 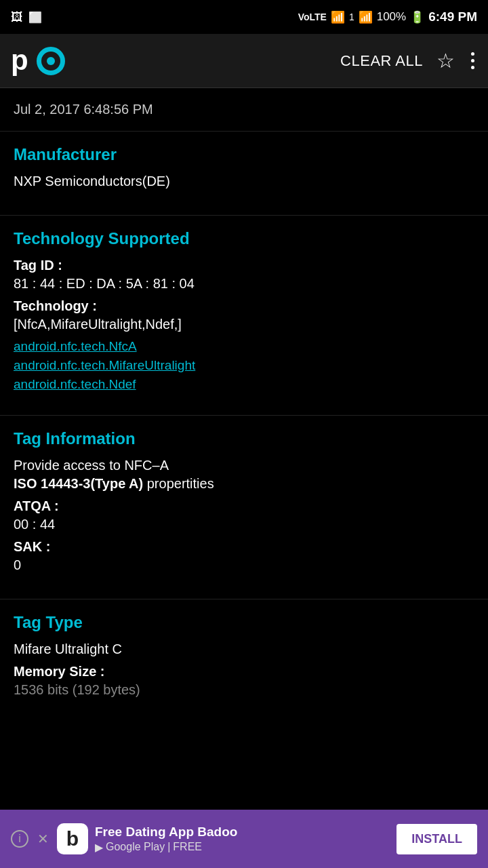 What do you see at coordinates (244, 566) in the screenshot?
I see `sak-value: 0` at bounding box center [244, 566].